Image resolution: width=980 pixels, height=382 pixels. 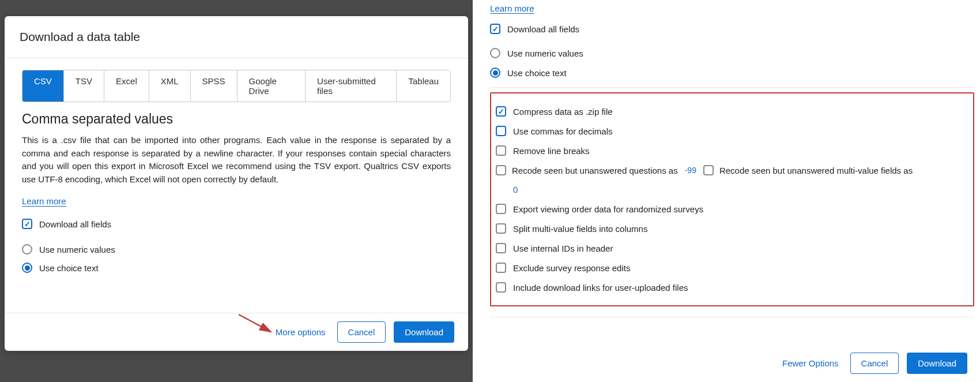 What do you see at coordinates (732, 88) in the screenshot?
I see `divider` at bounding box center [732, 88].